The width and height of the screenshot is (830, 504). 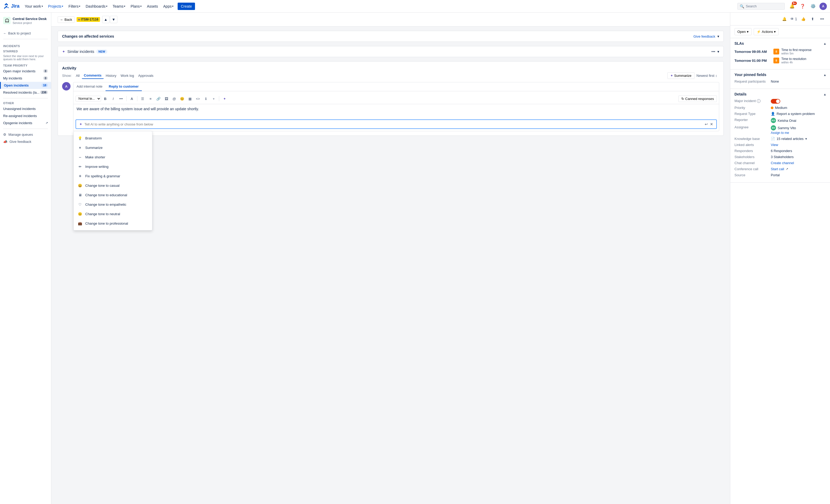 What do you see at coordinates (105, 99) in the screenshot?
I see `bold-button: B` at bounding box center [105, 99].